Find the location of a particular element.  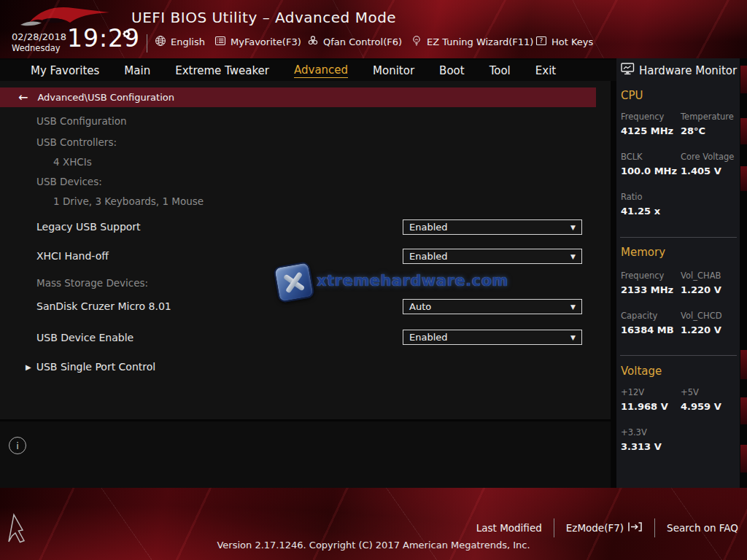

stat-value: 41.25 x is located at coordinates (640, 211).